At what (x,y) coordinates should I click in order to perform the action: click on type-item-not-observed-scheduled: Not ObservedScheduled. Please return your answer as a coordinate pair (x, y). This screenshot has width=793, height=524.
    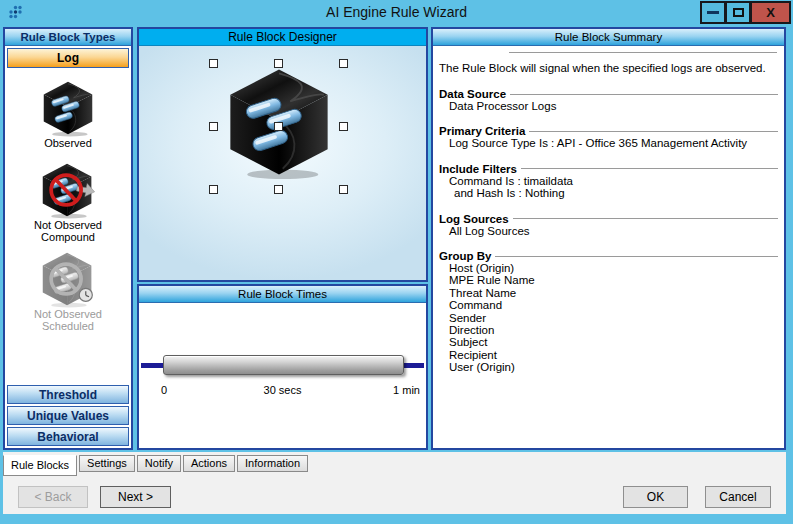
    Looking at the image, I should click on (68, 288).